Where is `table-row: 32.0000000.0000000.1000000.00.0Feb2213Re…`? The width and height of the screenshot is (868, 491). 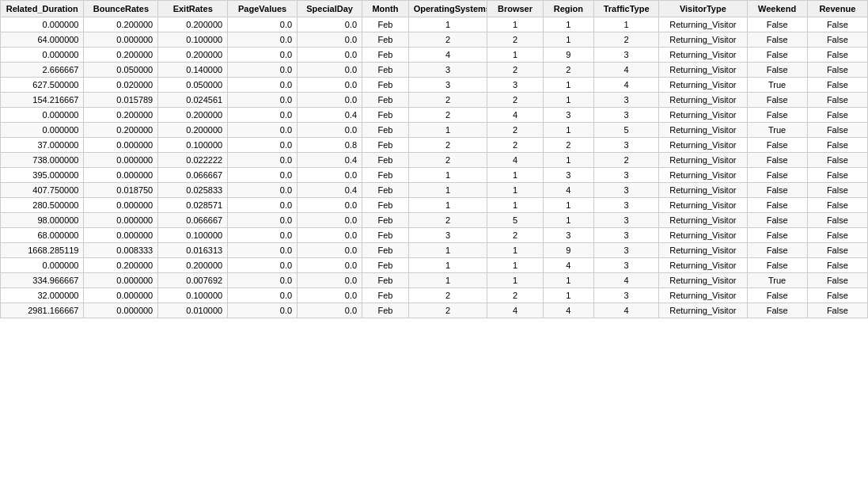 table-row: 32.0000000.0000000.1000000.00.0Feb2213Re… is located at coordinates (434, 296).